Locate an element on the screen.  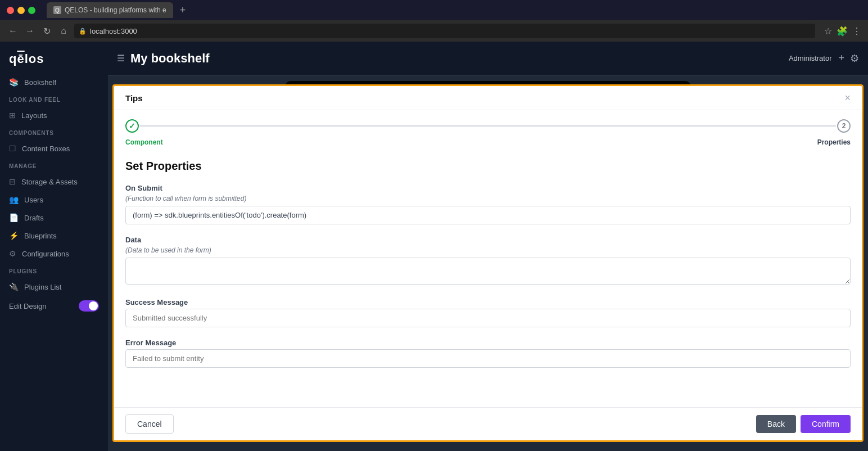
modal-footer: Cancel Back Confirm is located at coordinates (488, 424).